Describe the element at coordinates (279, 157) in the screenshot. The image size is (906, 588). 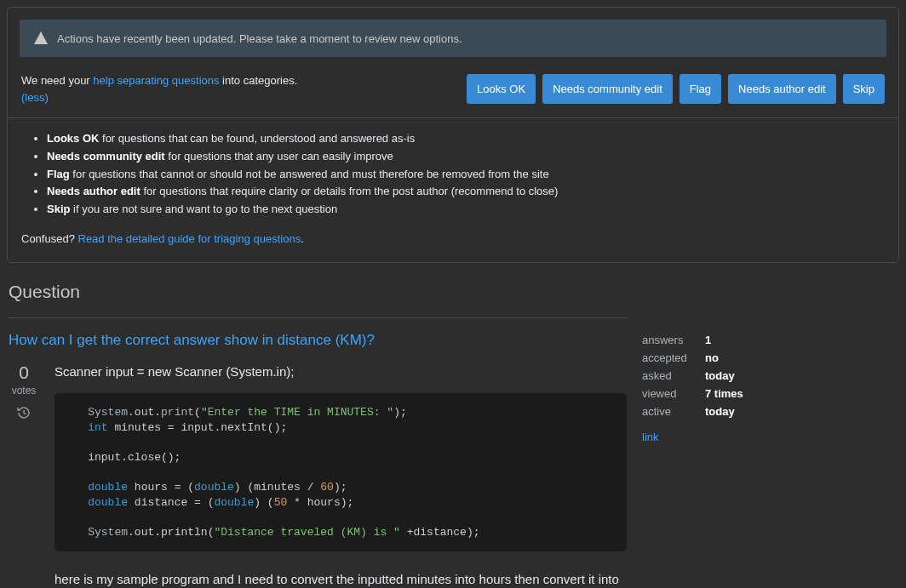
I see `guide-item-rest: for questions that any user can easily i…` at that location.